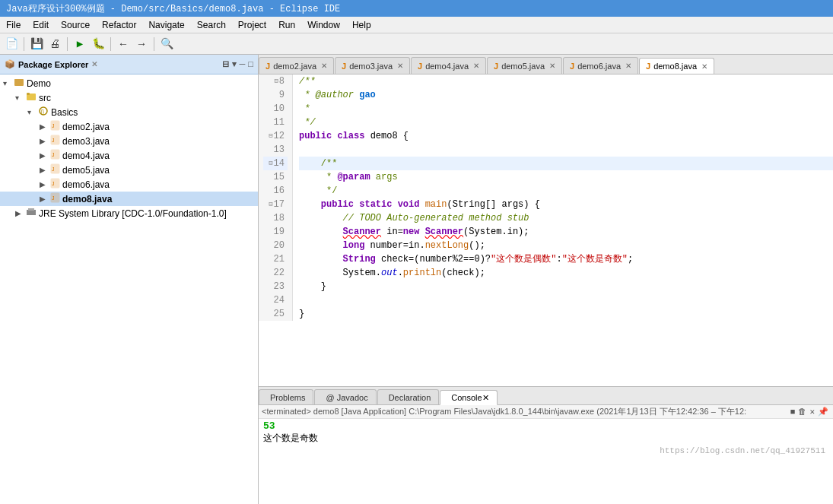 This screenshot has width=833, height=504. What do you see at coordinates (275, 95) in the screenshot?
I see `line-num-9: 9` at bounding box center [275, 95].